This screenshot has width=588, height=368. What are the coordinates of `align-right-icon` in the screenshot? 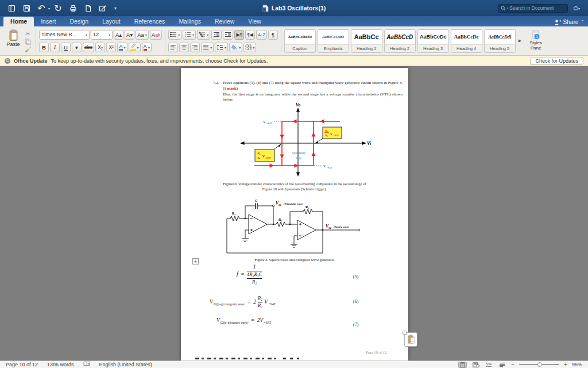 It's located at (195, 47).